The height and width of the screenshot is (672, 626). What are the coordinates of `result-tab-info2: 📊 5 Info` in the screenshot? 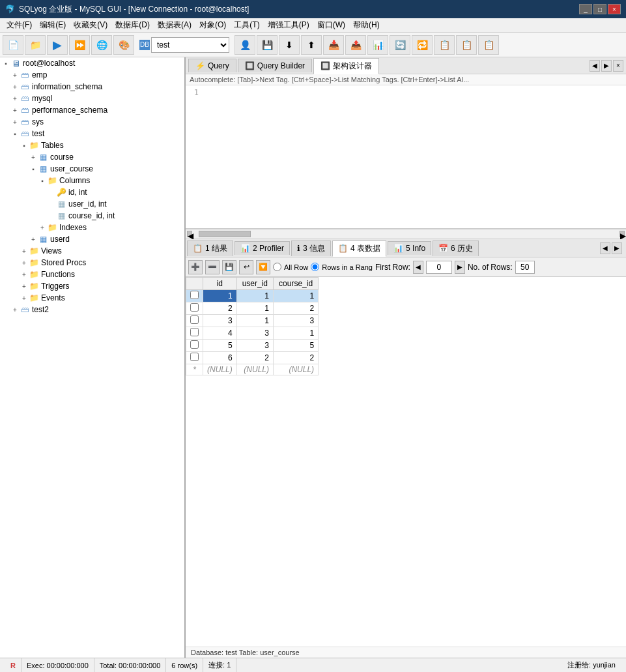 It's located at (409, 248).